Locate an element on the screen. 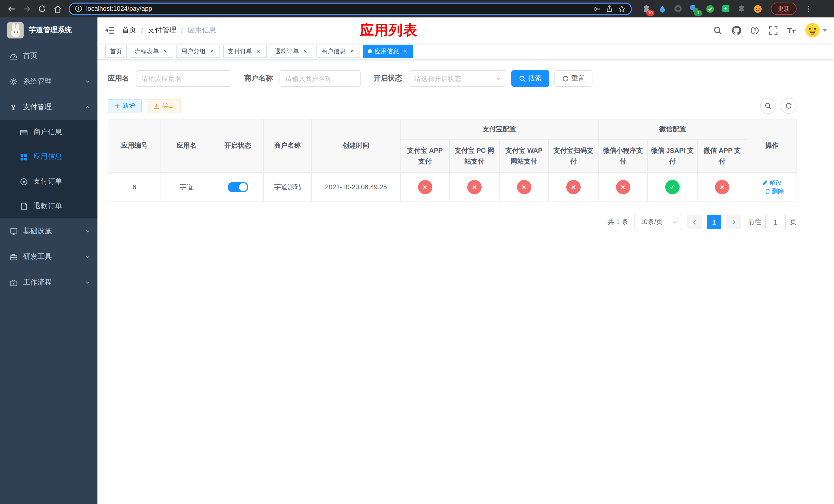  share-icon is located at coordinates (609, 9).